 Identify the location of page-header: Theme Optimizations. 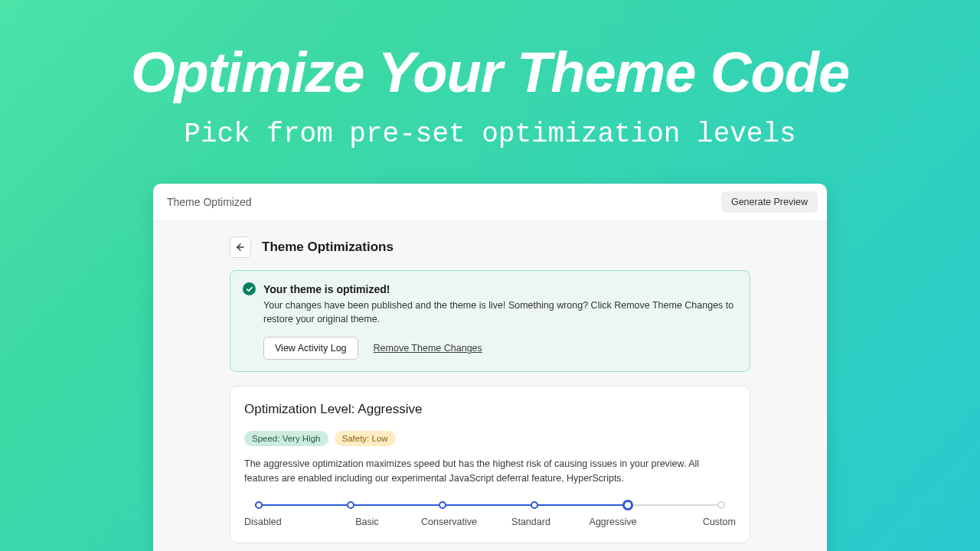
(490, 247).